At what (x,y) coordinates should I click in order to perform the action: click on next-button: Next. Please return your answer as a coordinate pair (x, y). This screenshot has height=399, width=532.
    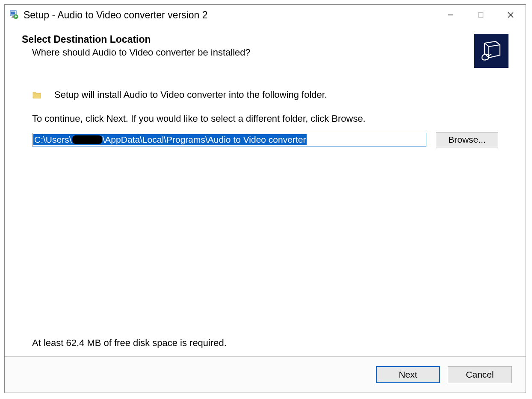
    Looking at the image, I should click on (408, 375).